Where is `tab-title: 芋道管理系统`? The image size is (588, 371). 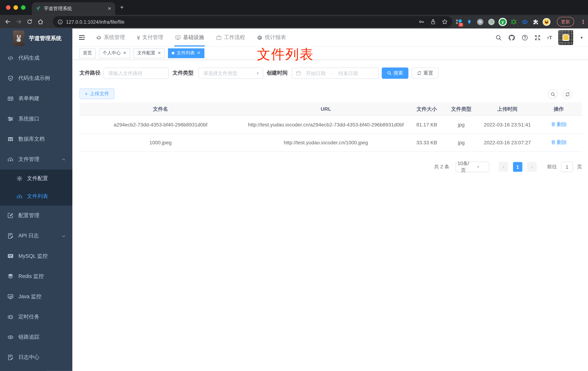
tab-title: 芋道管理系统 is located at coordinates (76, 9).